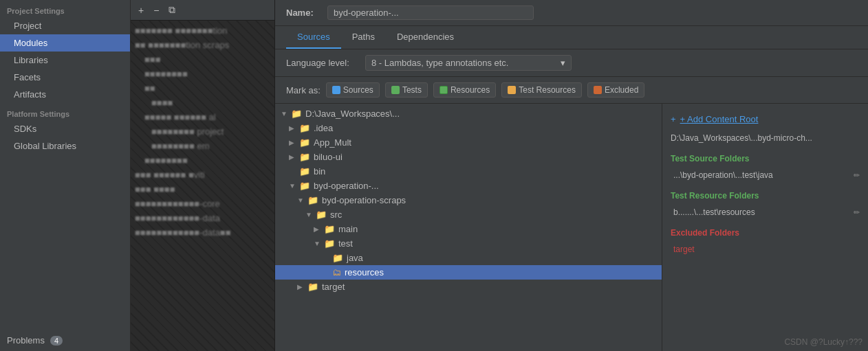 The width and height of the screenshot is (868, 351). What do you see at coordinates (431, 12) in the screenshot?
I see `name-input: byd-operation-...` at bounding box center [431, 12].